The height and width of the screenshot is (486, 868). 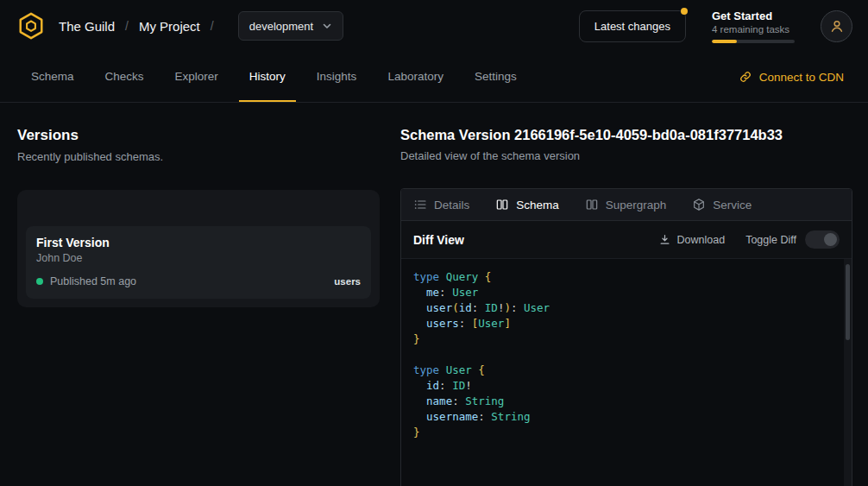 What do you see at coordinates (721, 205) in the screenshot?
I see `detail-tab-service: Service` at bounding box center [721, 205].